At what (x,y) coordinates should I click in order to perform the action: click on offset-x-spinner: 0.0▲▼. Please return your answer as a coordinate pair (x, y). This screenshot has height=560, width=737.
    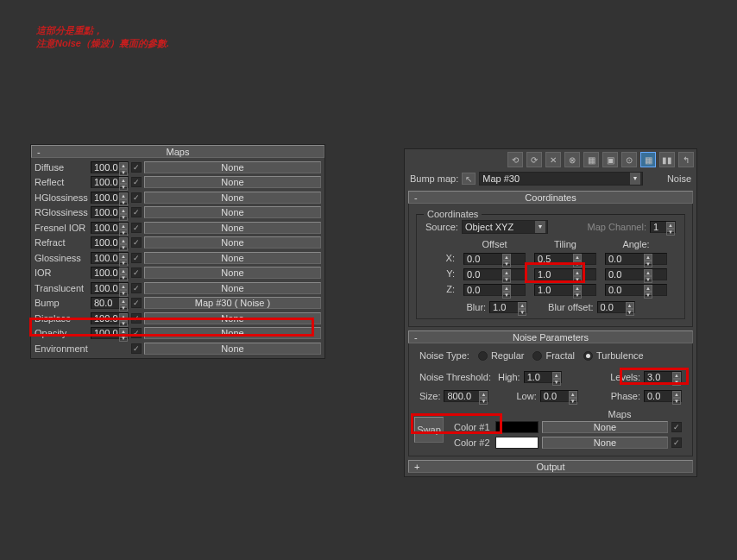
    Looking at the image, I should click on (494, 259).